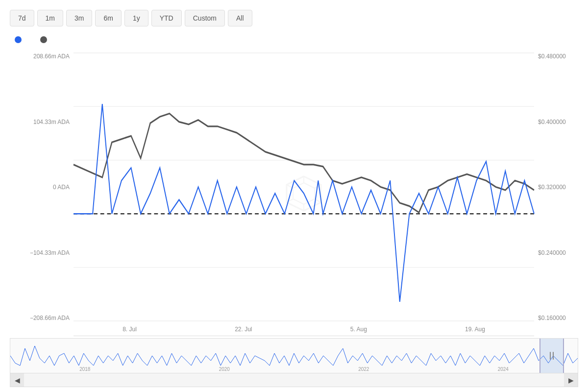 The image size is (588, 392). I want to click on x-axis-labels: 8. Jul22. Jul5. Aug19. Aug, so click(304, 329).